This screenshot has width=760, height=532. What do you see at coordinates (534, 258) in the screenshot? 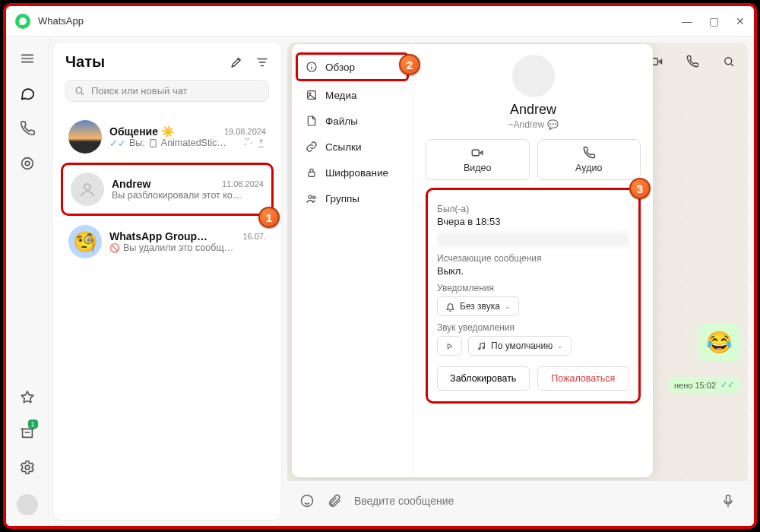
I see `disappearing-label: Исчезающие сообщения` at bounding box center [534, 258].